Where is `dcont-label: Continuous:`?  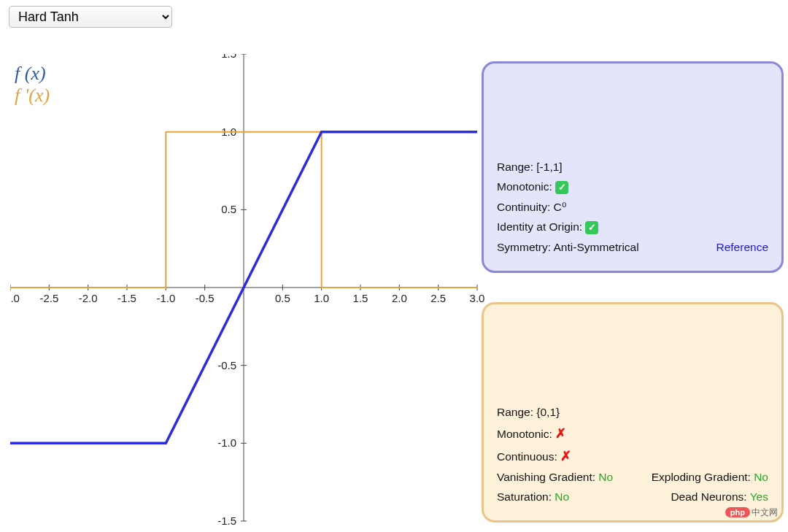 dcont-label: Continuous: is located at coordinates (527, 457).